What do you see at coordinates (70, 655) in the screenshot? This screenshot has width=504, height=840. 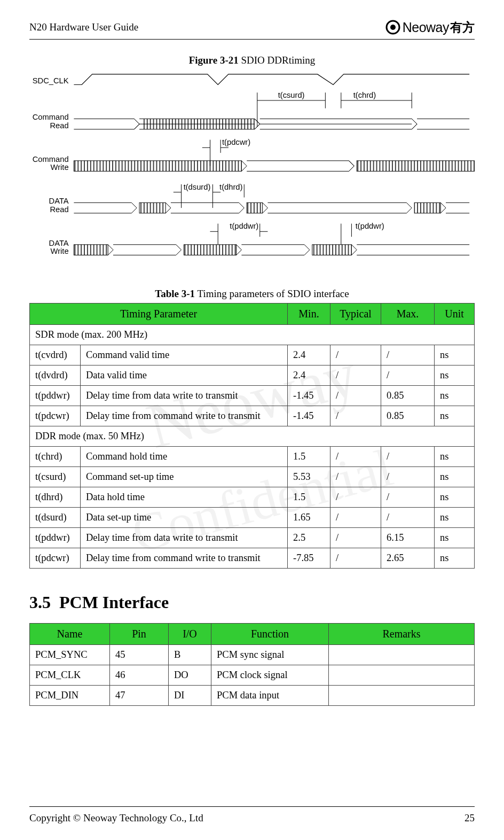 I see `cell-name: PCM_SYNC` at bounding box center [70, 655].